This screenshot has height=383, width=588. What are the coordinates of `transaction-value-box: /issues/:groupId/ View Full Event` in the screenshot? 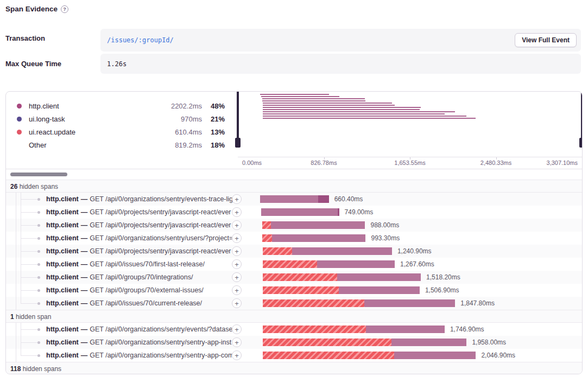 It's located at (341, 40).